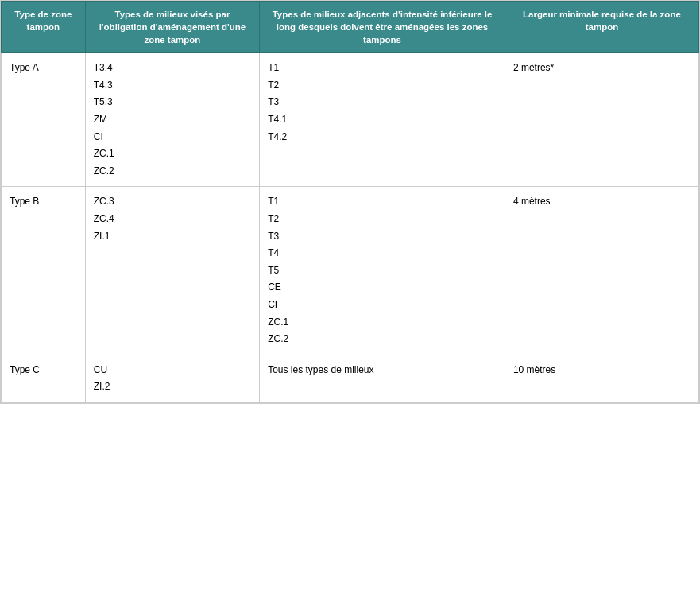 The height and width of the screenshot is (598, 700). What do you see at coordinates (601, 379) in the screenshot?
I see `cell-largeur: 10 mètres` at bounding box center [601, 379].